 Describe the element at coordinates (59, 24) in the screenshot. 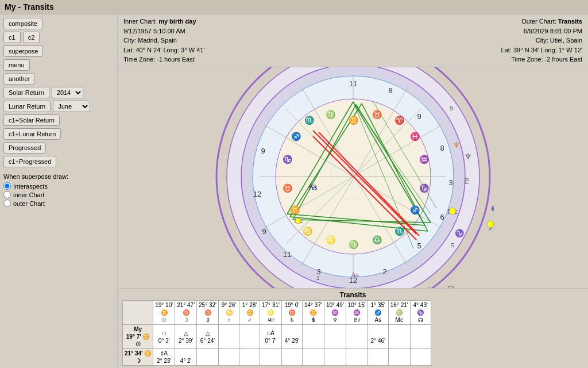

I see `composite-row: composite` at that location.